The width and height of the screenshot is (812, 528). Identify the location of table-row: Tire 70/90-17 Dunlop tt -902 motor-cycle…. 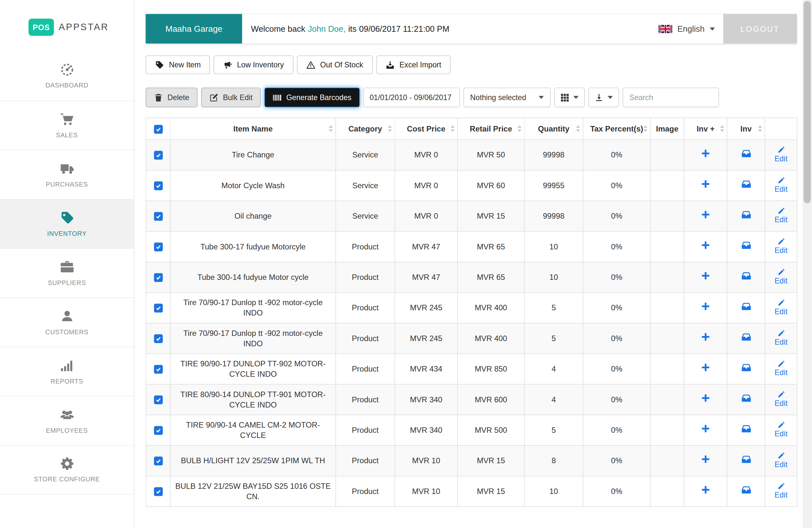
(472, 308).